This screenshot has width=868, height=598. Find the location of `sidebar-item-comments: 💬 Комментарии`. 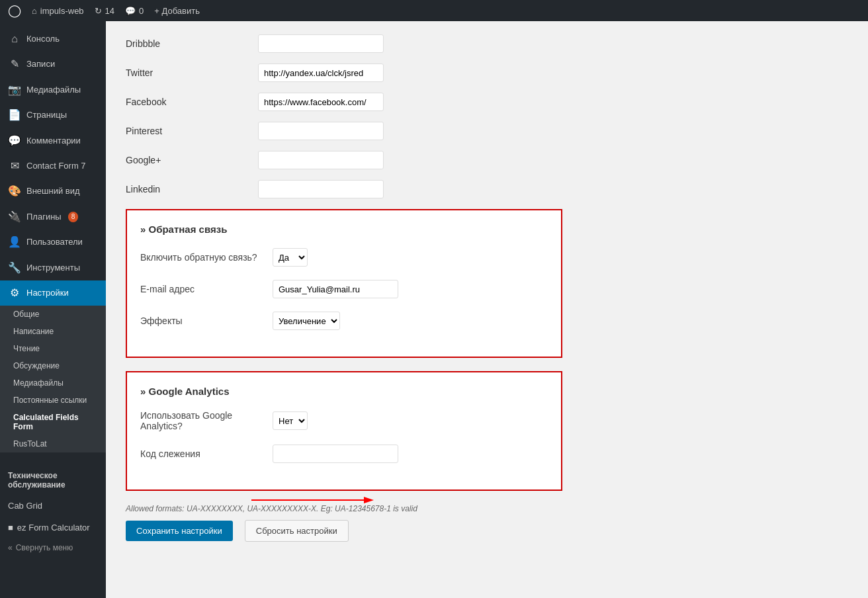

sidebar-item-comments: 💬 Комментарии is located at coordinates (53, 141).